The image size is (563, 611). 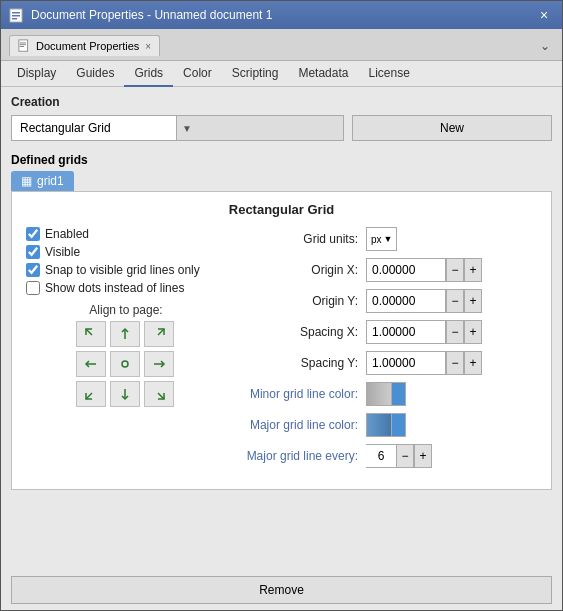 What do you see at coordinates (91, 394) in the screenshot?
I see `align-bottom-left` at bounding box center [91, 394].